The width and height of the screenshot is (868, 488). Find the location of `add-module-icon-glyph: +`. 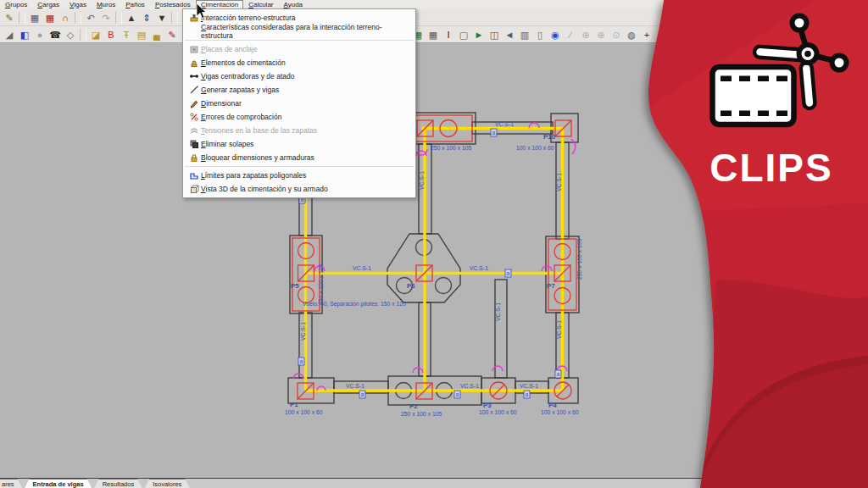

add-module-icon-glyph: + is located at coordinates (647, 35).